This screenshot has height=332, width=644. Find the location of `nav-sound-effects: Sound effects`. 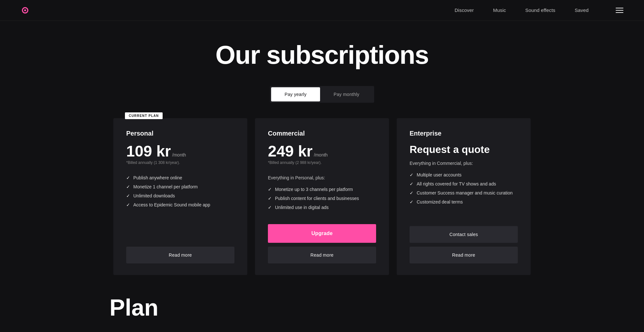

nav-sound-effects: Sound effects is located at coordinates (540, 10).